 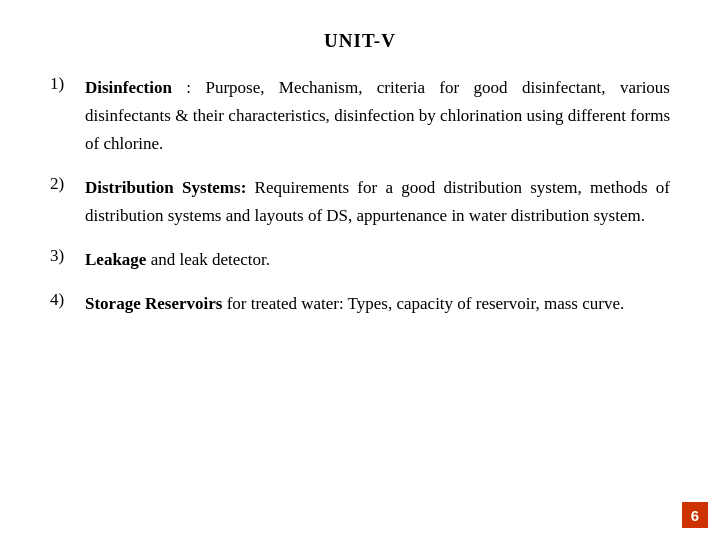 What do you see at coordinates (360, 304) in the screenshot?
I see `list-item: 4) Storage Reservoirs for treated water:…` at bounding box center [360, 304].